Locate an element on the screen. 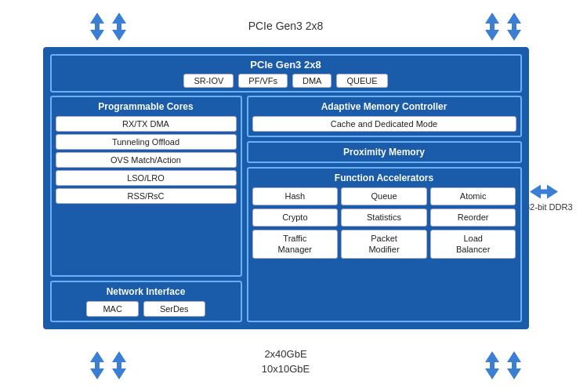 The image size is (587, 392). pcie-dma: DMA is located at coordinates (312, 81).